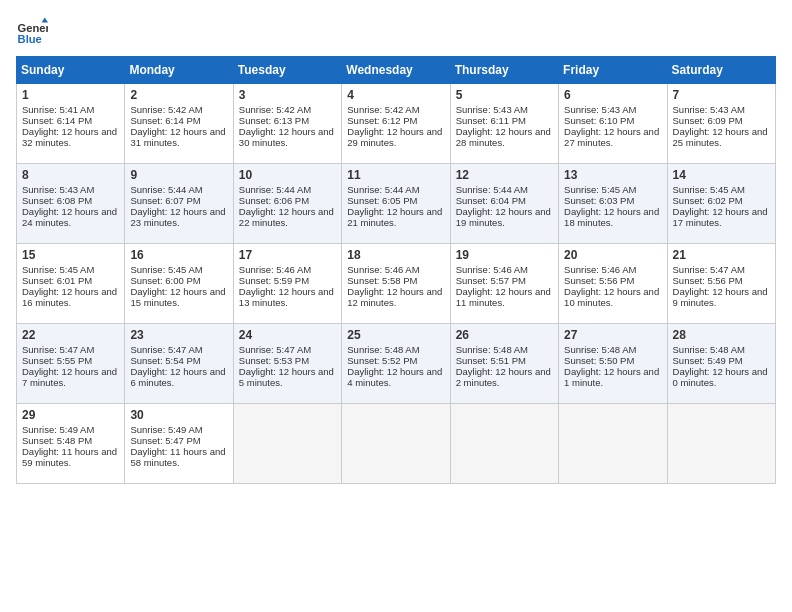  I want to click on day-number: 23, so click(178, 335).